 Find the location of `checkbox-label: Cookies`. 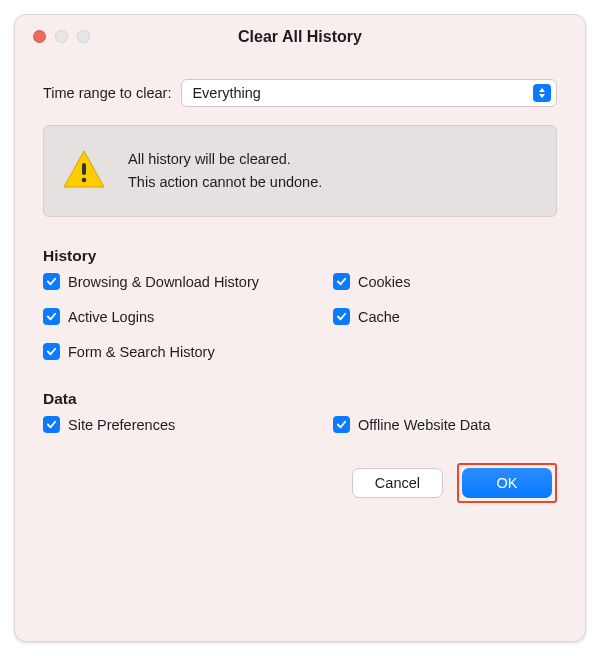

checkbox-label: Cookies is located at coordinates (384, 282).